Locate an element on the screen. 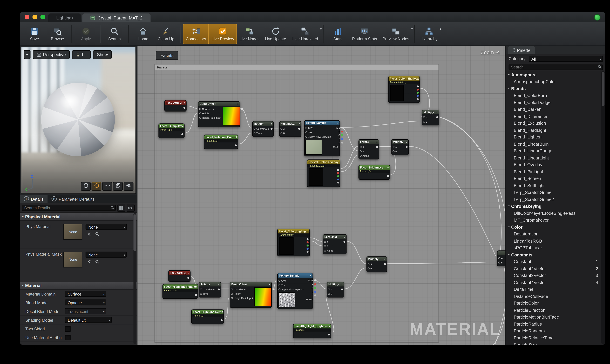 The width and height of the screenshot is (610, 364). blend-mode-combo: Opaque▾ is located at coordinates (85, 302).